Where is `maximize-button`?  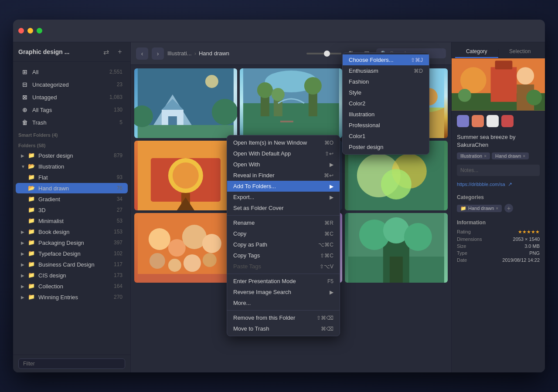
maximize-button is located at coordinates (39, 30).